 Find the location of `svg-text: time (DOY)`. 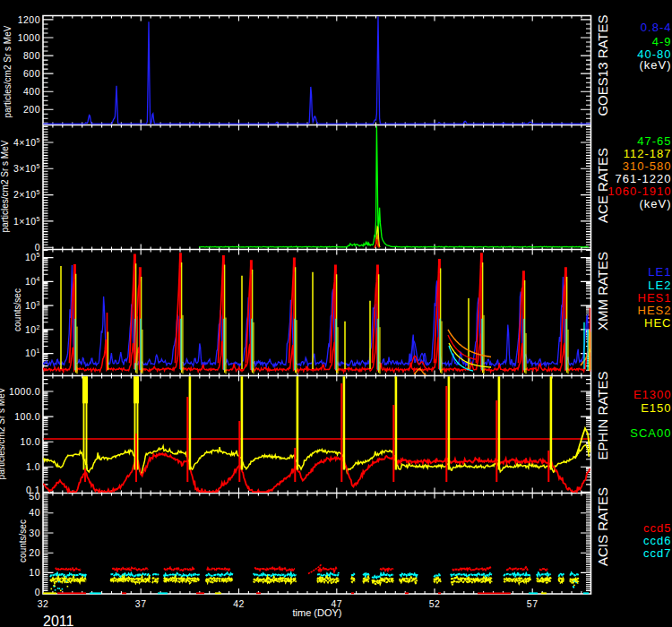

svg-text: time (DOY) is located at coordinates (317, 613).